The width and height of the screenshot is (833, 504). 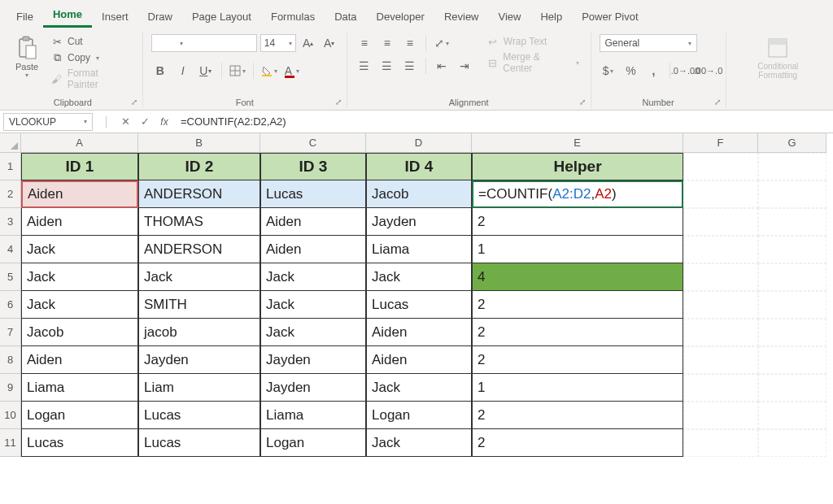 What do you see at coordinates (792, 415) in the screenshot?
I see `cell-G10` at bounding box center [792, 415].